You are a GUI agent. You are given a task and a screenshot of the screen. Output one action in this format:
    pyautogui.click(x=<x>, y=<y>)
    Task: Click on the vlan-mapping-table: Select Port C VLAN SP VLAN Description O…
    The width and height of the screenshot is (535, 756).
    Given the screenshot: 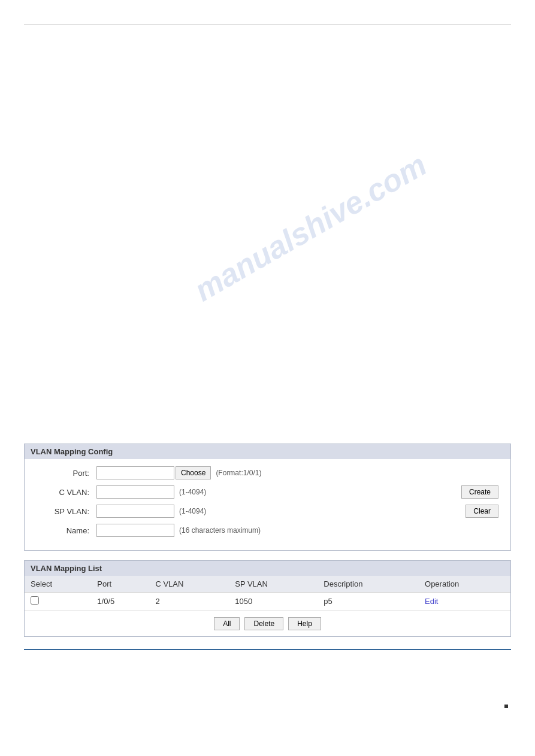 What is the action you would take?
    pyautogui.click(x=267, y=593)
    